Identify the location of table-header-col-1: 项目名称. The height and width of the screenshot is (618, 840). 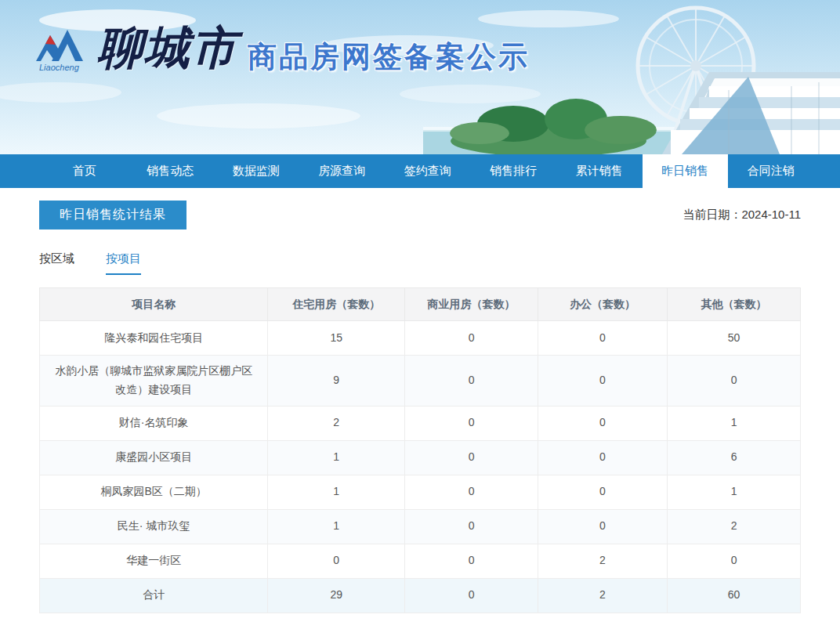
(154, 305).